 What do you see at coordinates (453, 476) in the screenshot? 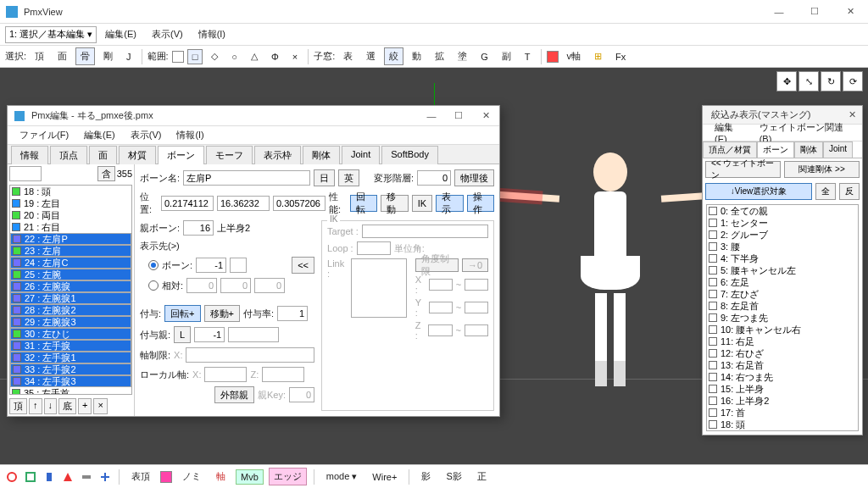
I see `bb-sshadow: S影` at bounding box center [453, 476].